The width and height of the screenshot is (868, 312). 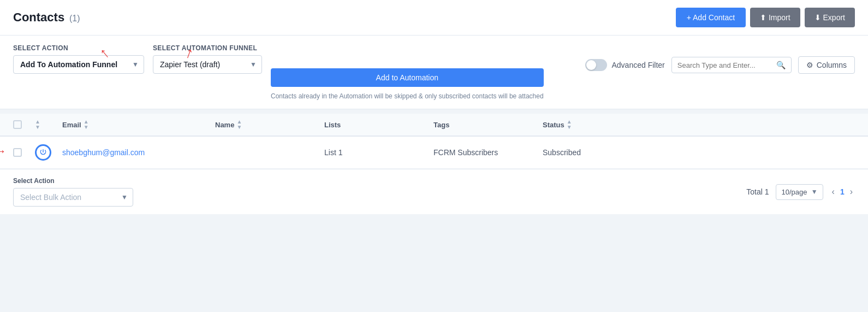 I want to click on header-checkbox-cell, so click(x=24, y=125).